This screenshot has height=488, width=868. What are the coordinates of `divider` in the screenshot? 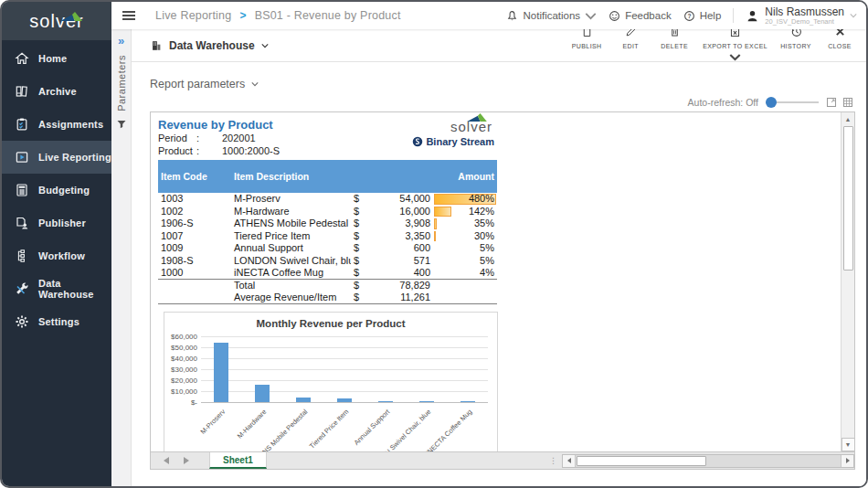 It's located at (733, 16).